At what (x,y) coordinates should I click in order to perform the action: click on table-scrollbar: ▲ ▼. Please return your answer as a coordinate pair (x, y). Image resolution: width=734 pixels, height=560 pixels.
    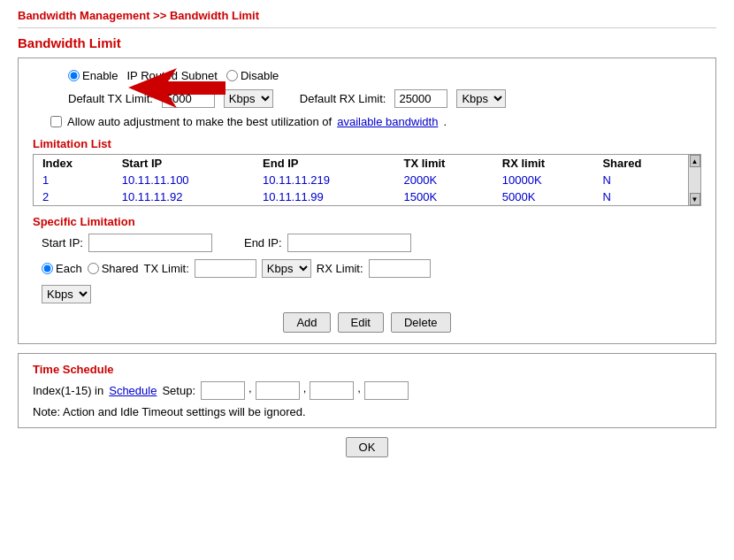
    Looking at the image, I should click on (694, 180).